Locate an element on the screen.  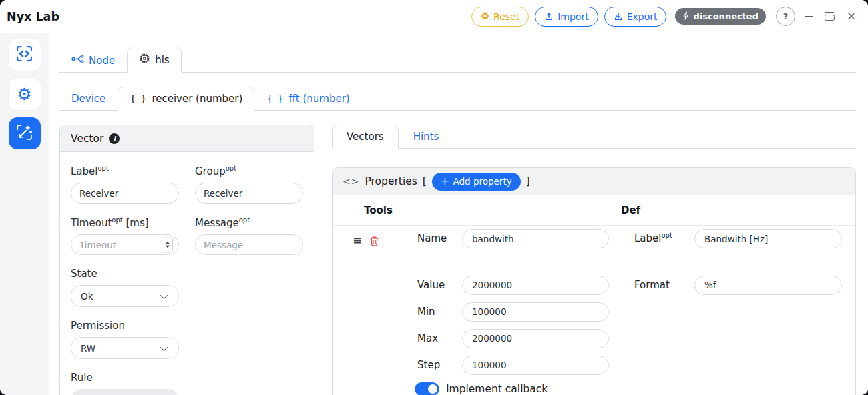
sidebar: ⚙ is located at coordinates (24, 214).